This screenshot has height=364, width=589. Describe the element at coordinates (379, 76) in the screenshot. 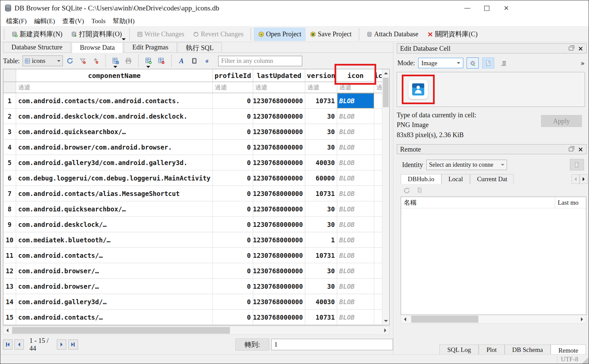

I see `column-header-partial: ic` at that location.